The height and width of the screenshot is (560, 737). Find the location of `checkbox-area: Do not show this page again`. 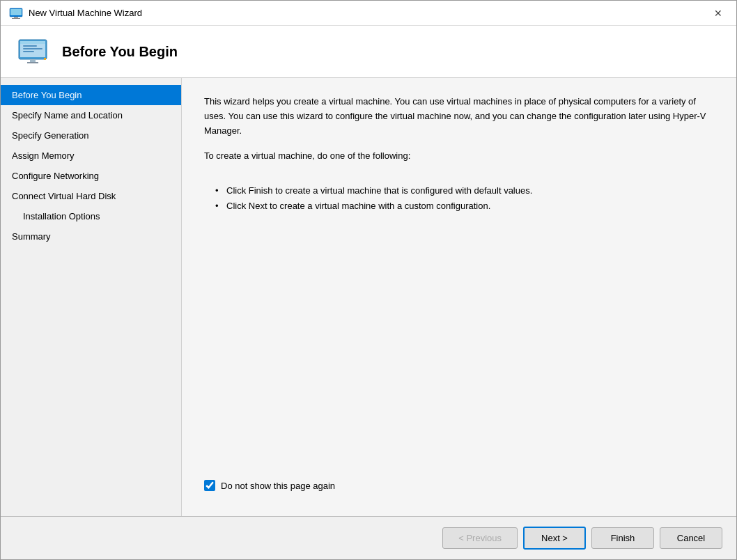

checkbox-area: Do not show this page again is located at coordinates (459, 490).